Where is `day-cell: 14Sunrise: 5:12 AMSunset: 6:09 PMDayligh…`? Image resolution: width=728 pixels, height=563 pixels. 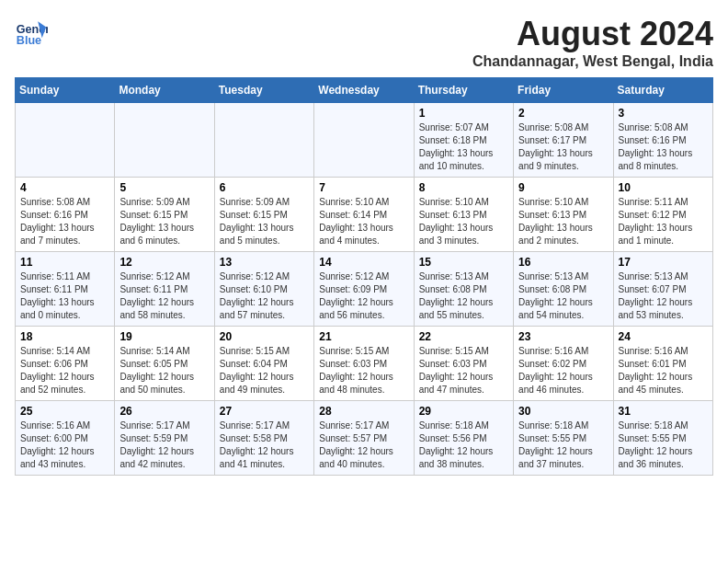 day-cell: 14Sunrise: 5:12 AMSunset: 6:09 PMDayligh… is located at coordinates (364, 289).